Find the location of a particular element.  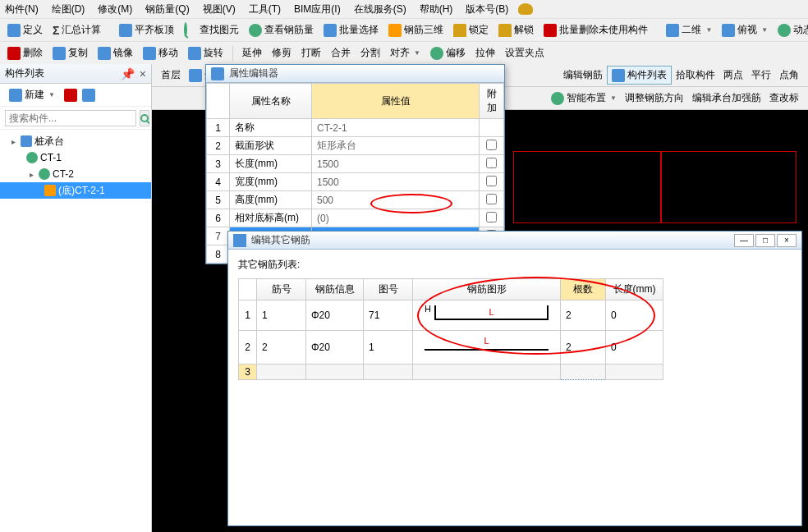

rebar-3d-button: 钢筋三维 is located at coordinates (415, 30).